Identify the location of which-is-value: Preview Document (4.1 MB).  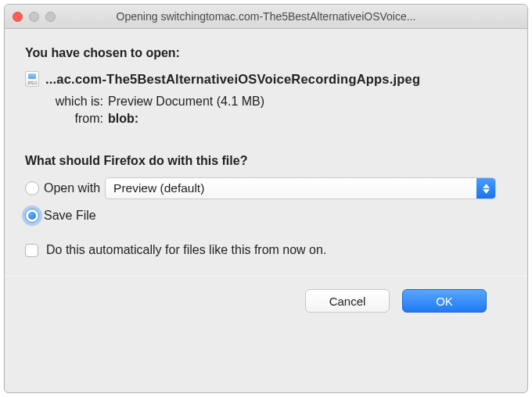
(186, 102).